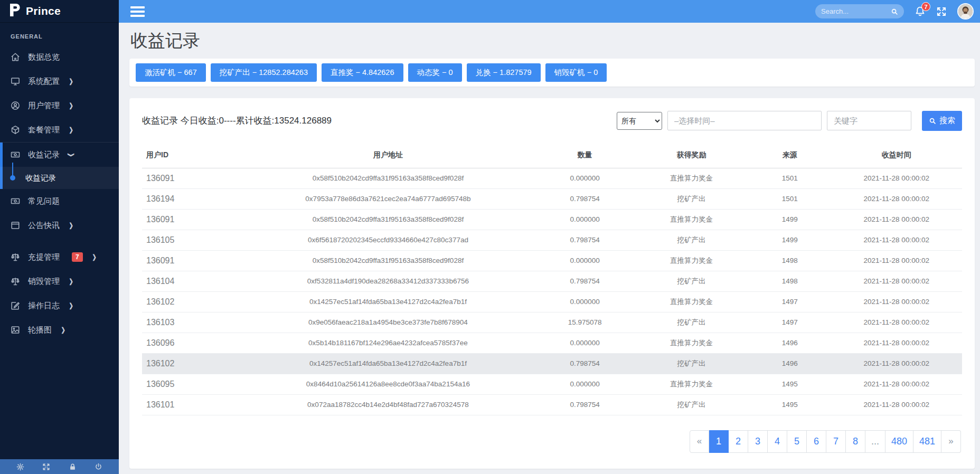 Image resolution: width=980 pixels, height=474 pixels. I want to click on home-icon, so click(15, 57).